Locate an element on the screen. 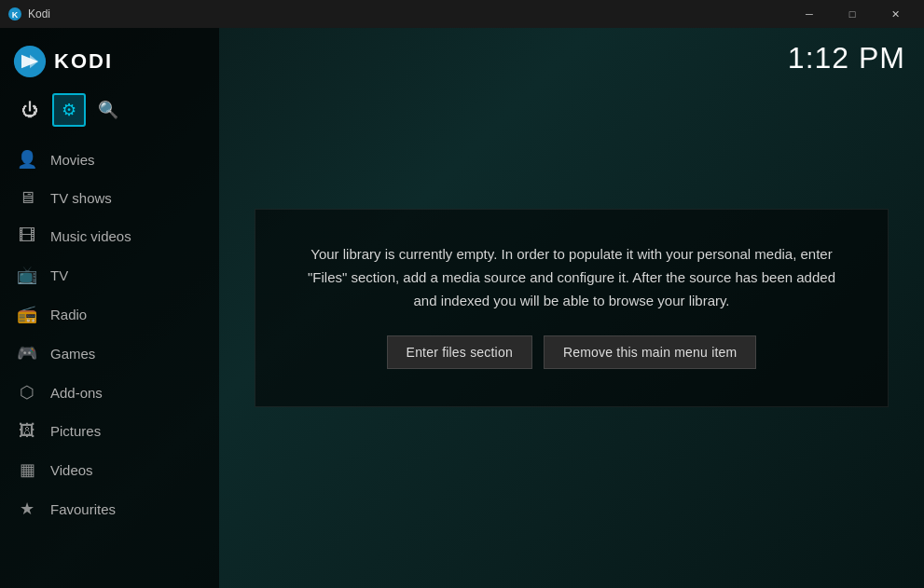 The width and height of the screenshot is (924, 588). search-button: 🔍 is located at coordinates (108, 110).